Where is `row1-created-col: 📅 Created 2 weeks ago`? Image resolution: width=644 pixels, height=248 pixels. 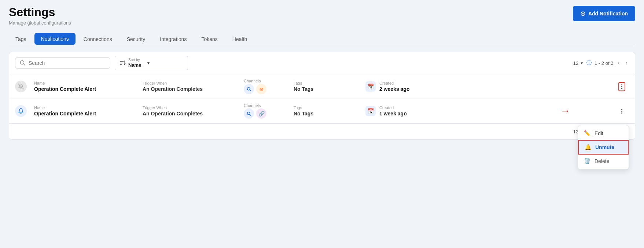 row1-created-col: 📅 Created 2 weeks ago is located at coordinates (487, 86).